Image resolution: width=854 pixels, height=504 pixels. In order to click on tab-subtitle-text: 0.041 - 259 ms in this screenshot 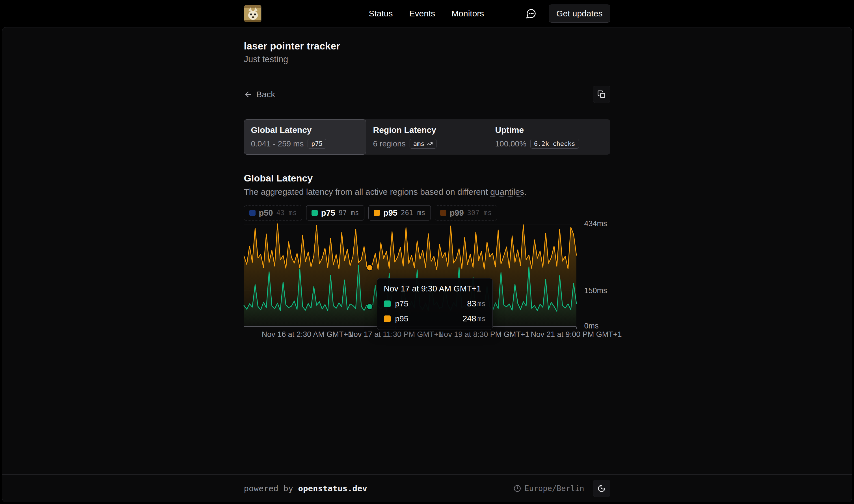, I will do `click(277, 144)`.